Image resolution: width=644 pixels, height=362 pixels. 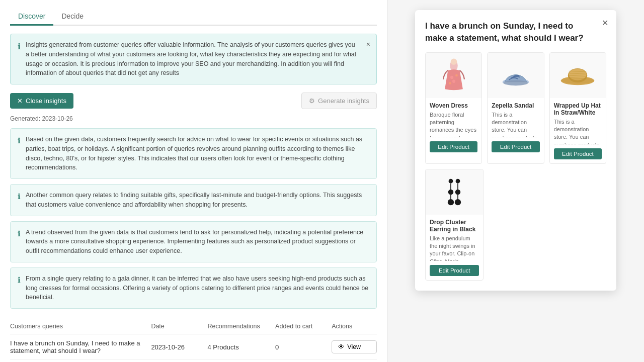 I want to click on tabs: Discover Decide, so click(x=193, y=17).